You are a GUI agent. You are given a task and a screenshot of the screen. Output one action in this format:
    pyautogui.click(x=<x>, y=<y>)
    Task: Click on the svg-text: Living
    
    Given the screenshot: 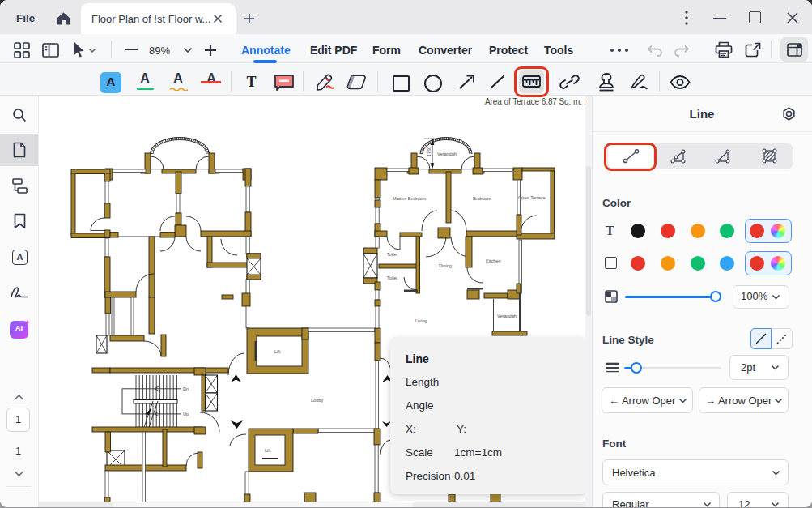 What is the action you would take?
    pyautogui.click(x=421, y=321)
    